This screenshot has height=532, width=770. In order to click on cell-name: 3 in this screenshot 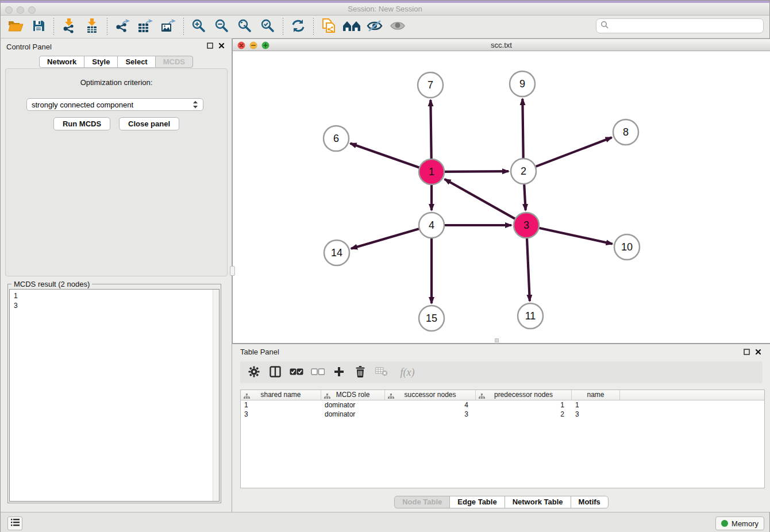, I will do `click(596, 414)`.